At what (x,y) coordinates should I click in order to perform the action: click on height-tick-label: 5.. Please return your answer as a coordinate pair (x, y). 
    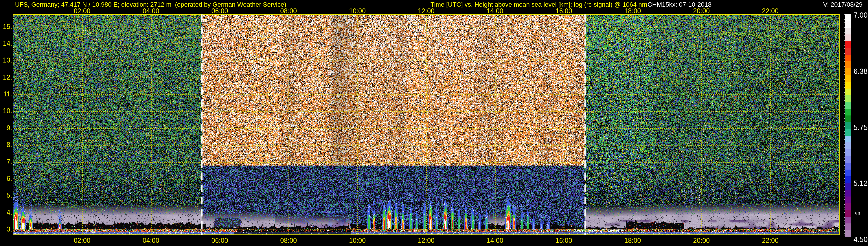
    Looking at the image, I should click on (6, 195).